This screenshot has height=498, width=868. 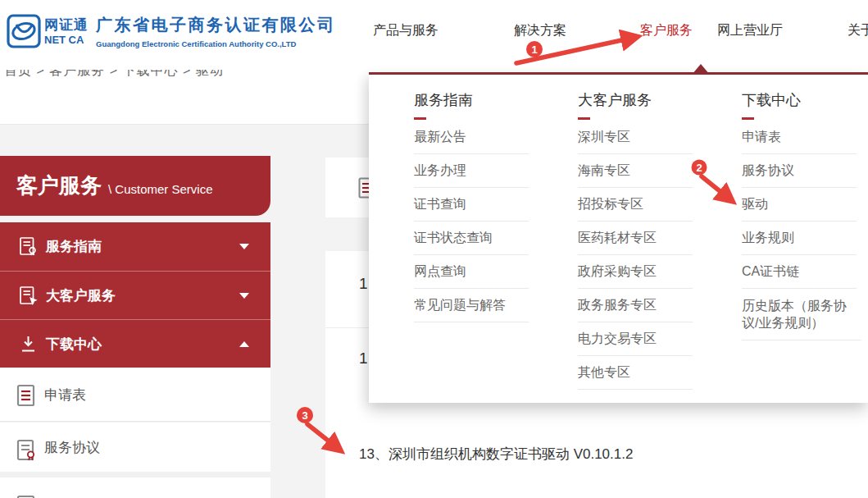 What do you see at coordinates (244, 345) in the screenshot?
I see `chevron-up-icon` at bounding box center [244, 345].